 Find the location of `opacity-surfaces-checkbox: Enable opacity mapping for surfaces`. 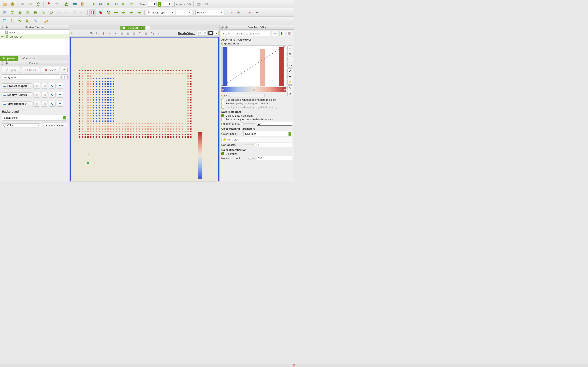

opacity-surfaces-checkbox: Enable opacity mapping for surfaces is located at coordinates (257, 103).